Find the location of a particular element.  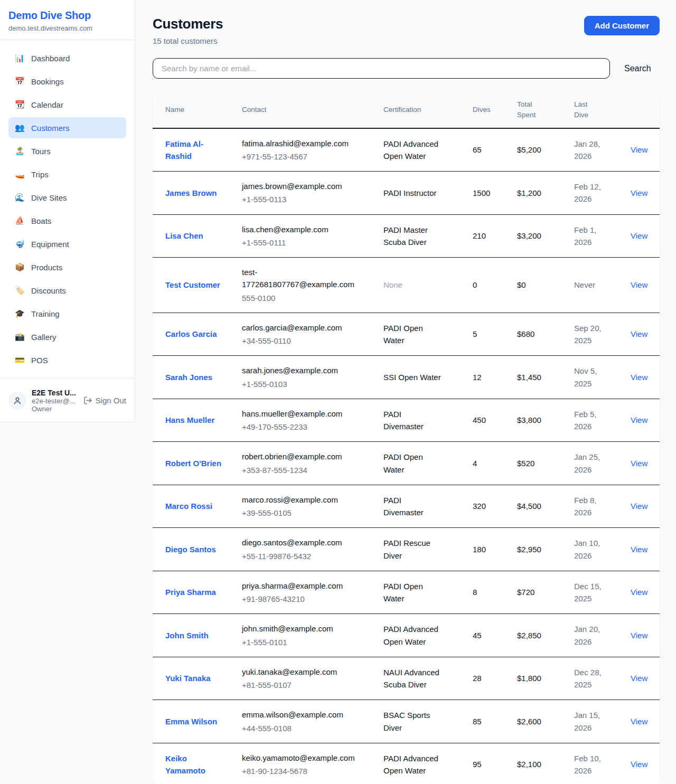

search-input is located at coordinates (381, 69).